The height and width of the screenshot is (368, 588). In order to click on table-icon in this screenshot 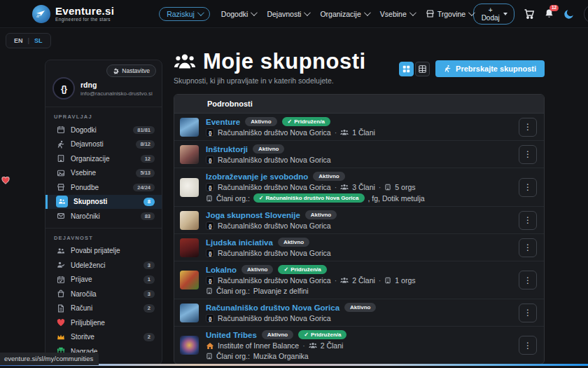, I will do `click(423, 69)`.